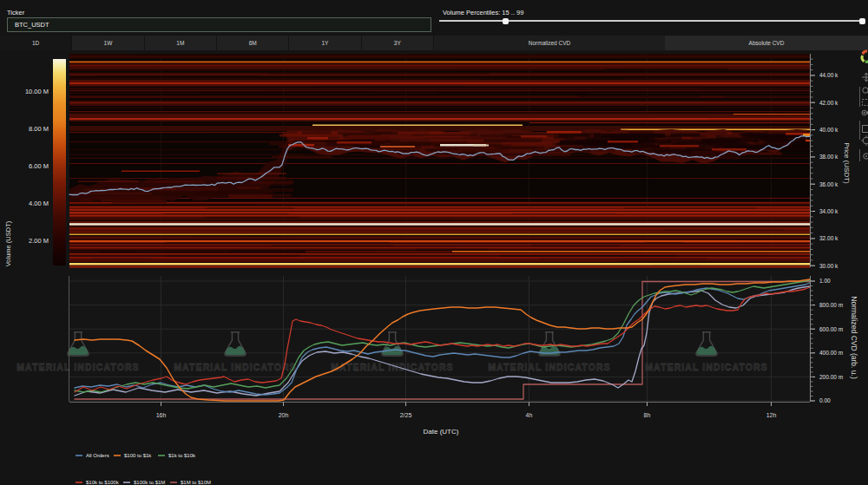  I want to click on svg-text: 12h, so click(772, 415).